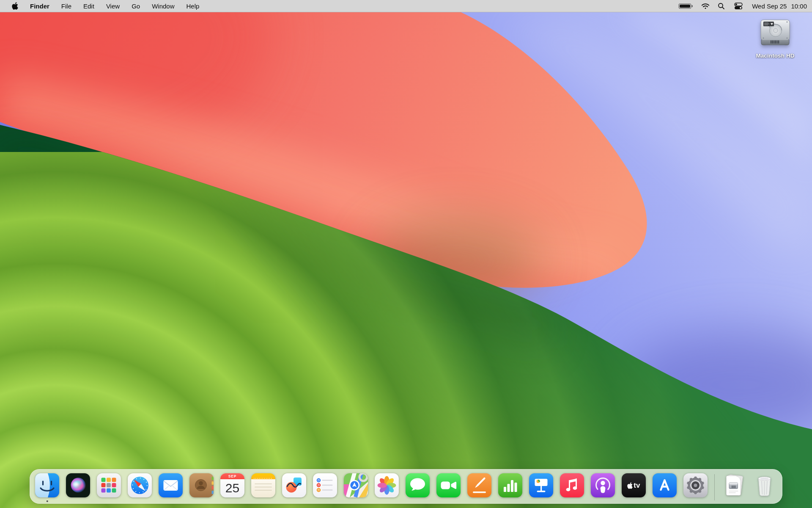  I want to click on dock-item-podcasts, so click(603, 485).